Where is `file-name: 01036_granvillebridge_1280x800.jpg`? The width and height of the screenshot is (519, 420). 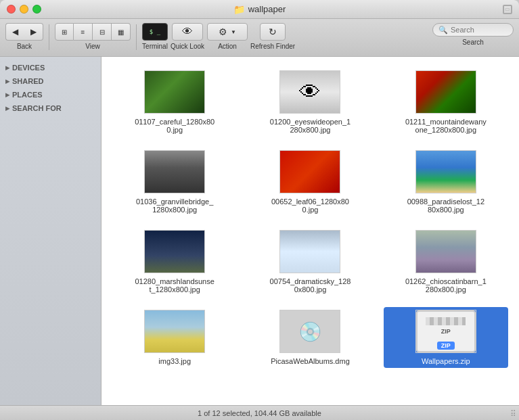 file-name: 01036_granvillebridge_1280x800.jpg is located at coordinates (175, 206).